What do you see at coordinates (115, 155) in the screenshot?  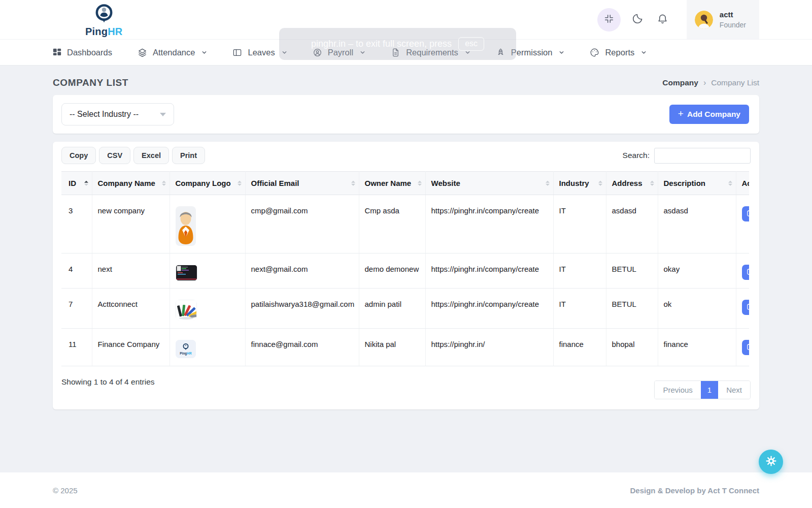 I see `csv-export-button: CSV` at bounding box center [115, 155].